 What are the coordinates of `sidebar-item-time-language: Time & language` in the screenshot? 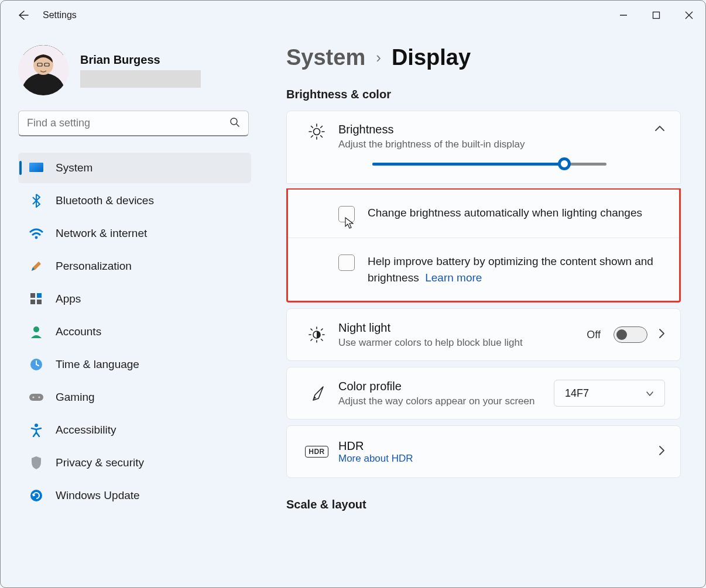 It's located at (135, 365).